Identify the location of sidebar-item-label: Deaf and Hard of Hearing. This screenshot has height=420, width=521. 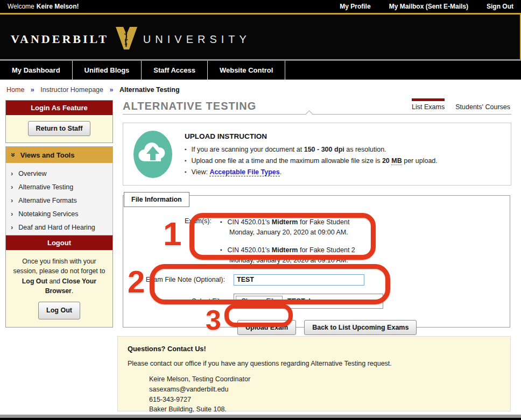
(57, 227).